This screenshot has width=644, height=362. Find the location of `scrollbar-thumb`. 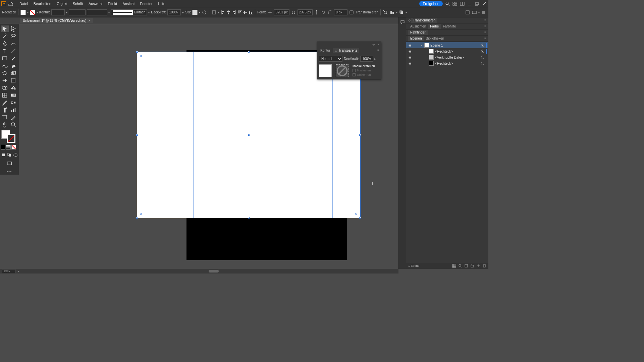

scrollbar-thumb is located at coordinates (214, 271).